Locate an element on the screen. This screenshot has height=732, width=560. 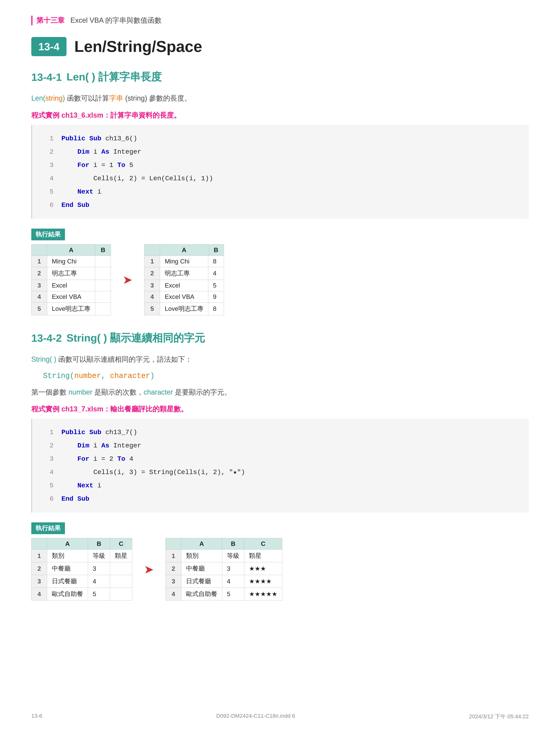
section-badge: 13-4 is located at coordinates (49, 47).